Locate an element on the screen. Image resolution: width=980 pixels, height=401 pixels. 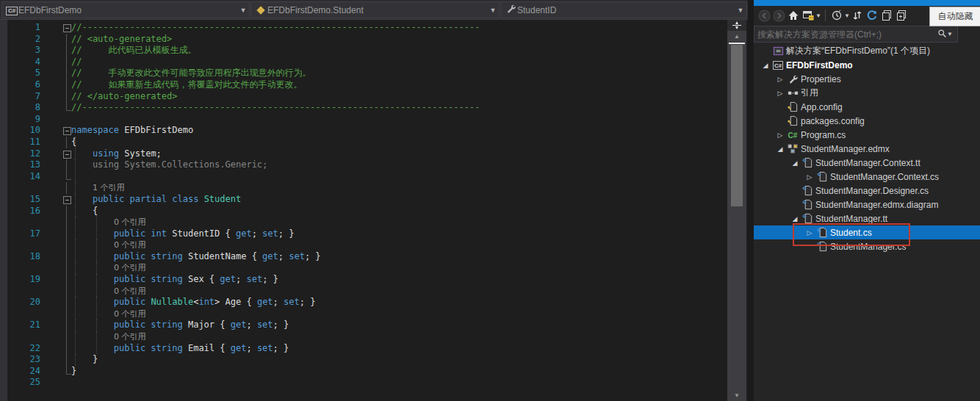
sync-icon is located at coordinates (857, 15).